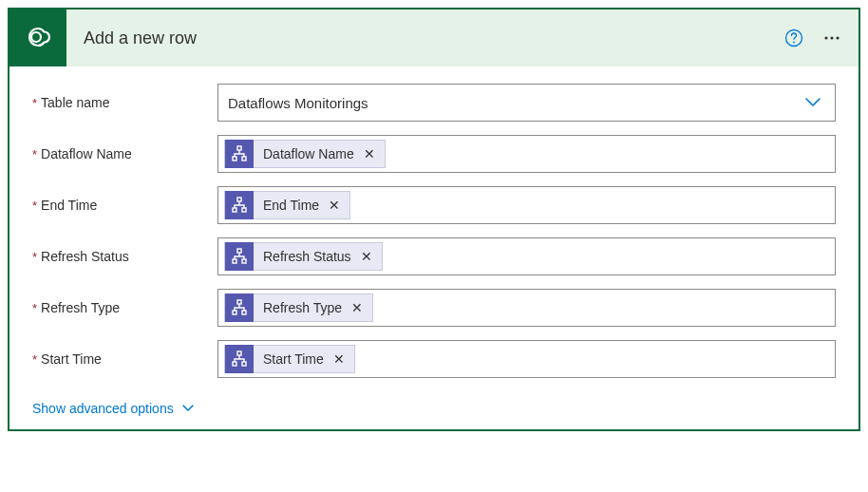  Describe the element at coordinates (75, 103) in the screenshot. I see `field-label: Table name` at that location.